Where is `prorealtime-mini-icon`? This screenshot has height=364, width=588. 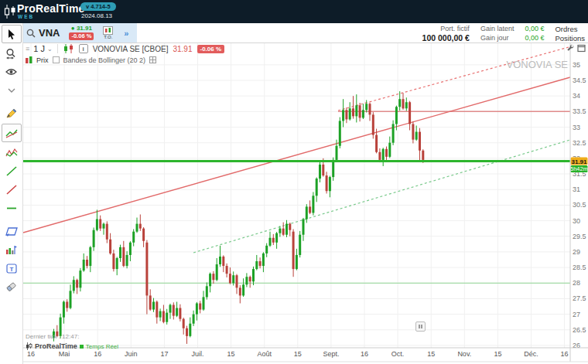 prorealtime-mini-icon is located at coordinates (29, 346).